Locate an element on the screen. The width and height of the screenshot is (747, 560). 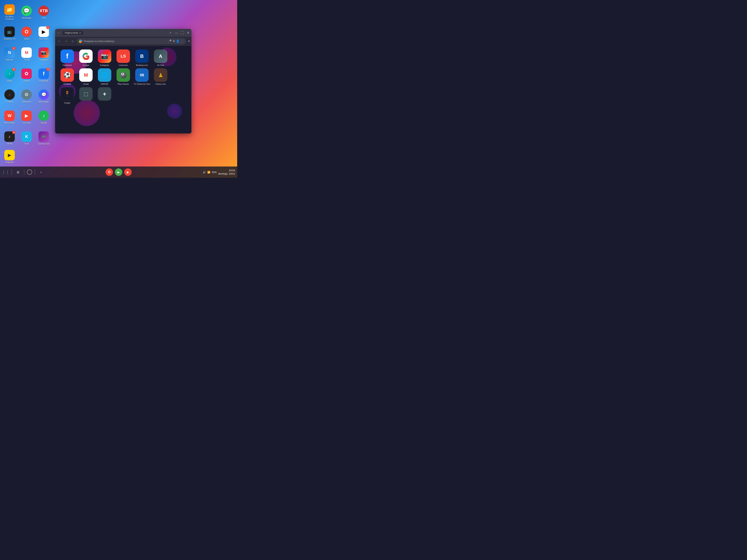
settings-icon: ≡ is located at coordinates (189, 41).